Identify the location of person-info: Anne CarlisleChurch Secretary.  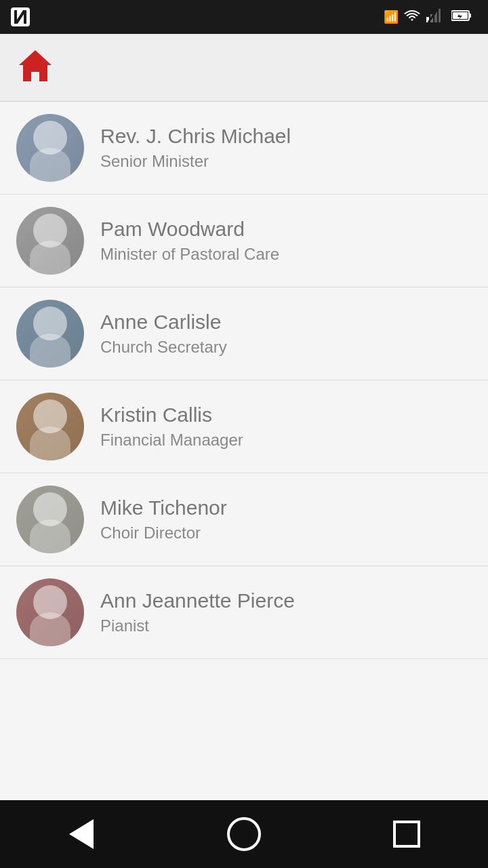
(164, 334).